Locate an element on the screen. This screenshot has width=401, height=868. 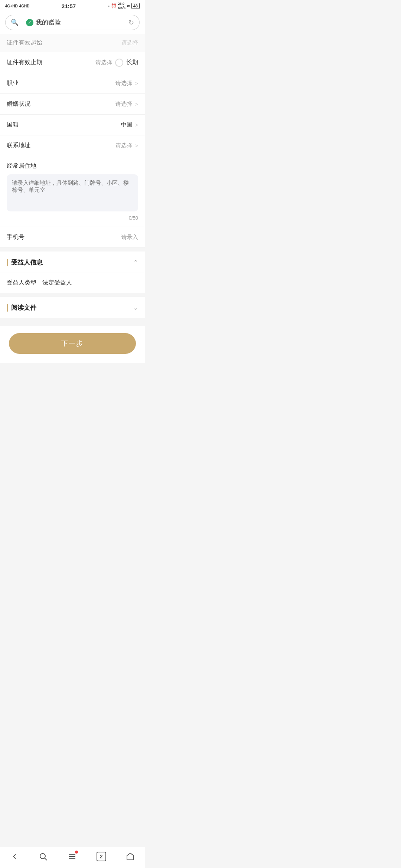
char-count: 0/50 is located at coordinates (72, 218).